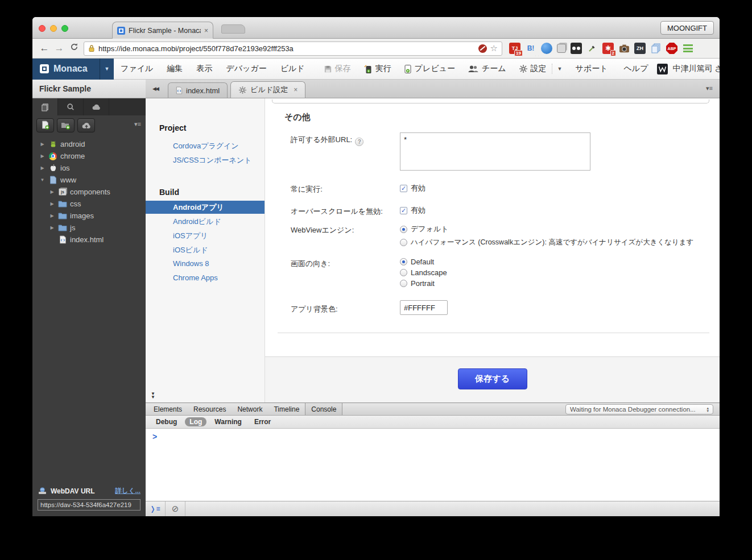  What do you see at coordinates (695, 69) in the screenshot?
I see `user-name: 中津川篤司 さん` at bounding box center [695, 69].